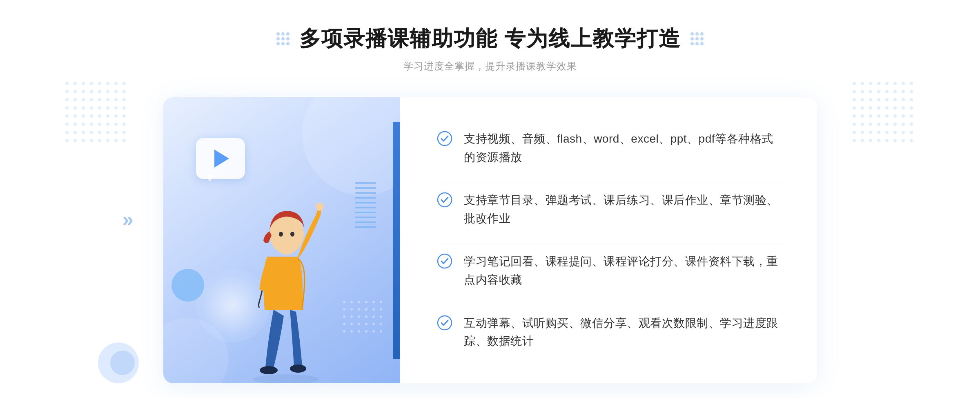  What do you see at coordinates (610, 333) in the screenshot?
I see `feature-item: 互动弹幕、试听购买、微信分享、观看次数限制、学习进度跟踪、数据统计` at bounding box center [610, 333].